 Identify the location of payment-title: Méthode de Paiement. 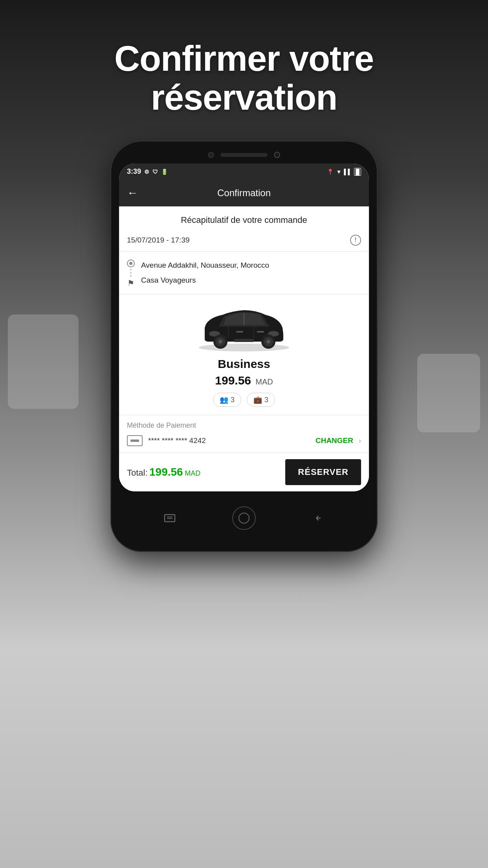
(244, 425).